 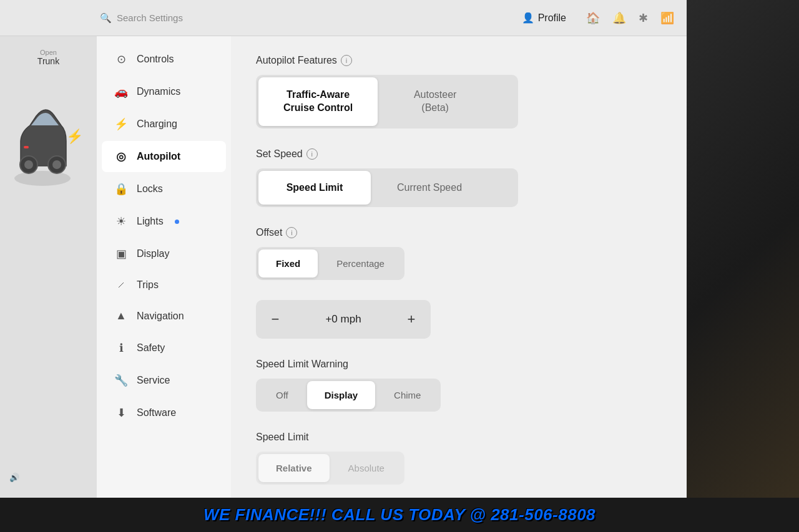 I want to click on charging-lightning-icon: ⚡, so click(x=75, y=137).